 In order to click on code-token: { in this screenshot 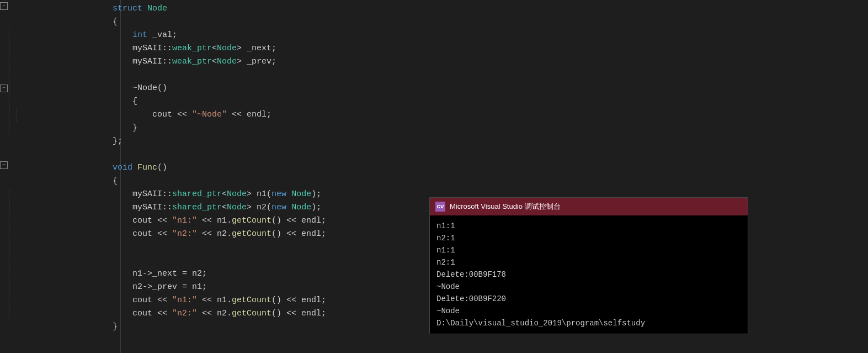, I will do `click(125, 102)`.